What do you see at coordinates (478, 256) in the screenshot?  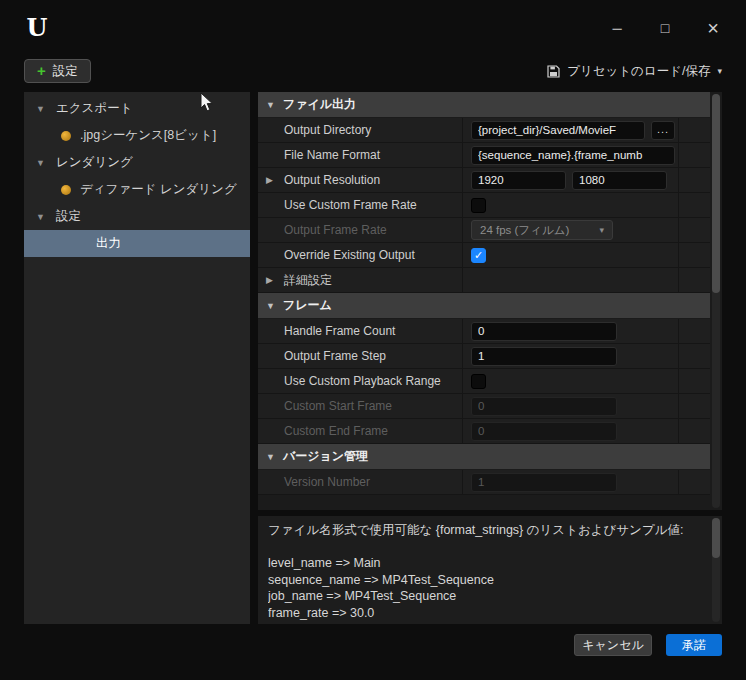 I see `override-existing-output-checkbox: ✓` at bounding box center [478, 256].